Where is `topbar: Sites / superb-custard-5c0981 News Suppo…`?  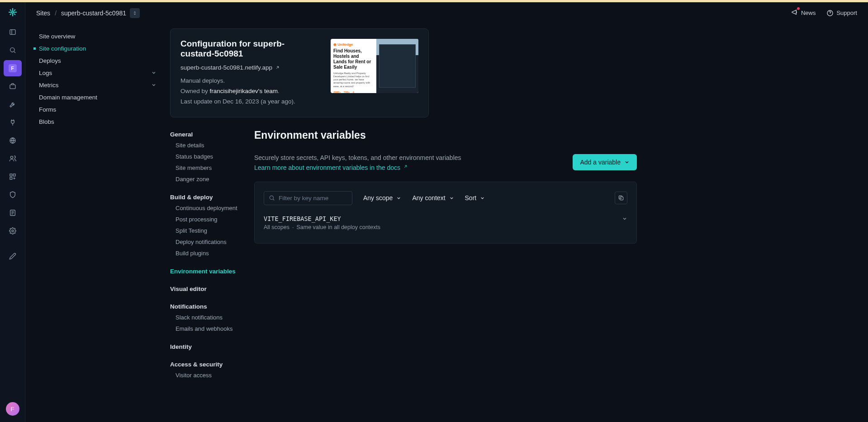 topbar: Sites / superb-custard-5c0981 News Suppo… is located at coordinates (447, 13).